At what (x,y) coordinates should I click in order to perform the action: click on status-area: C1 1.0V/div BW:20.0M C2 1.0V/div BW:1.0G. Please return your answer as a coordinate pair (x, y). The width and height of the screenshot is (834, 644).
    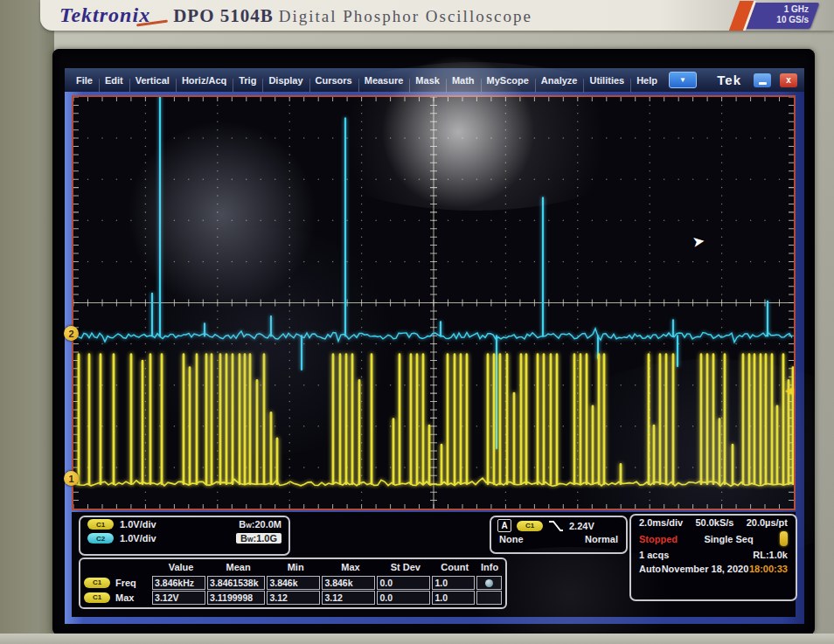
    Looking at the image, I should click on (434, 564).